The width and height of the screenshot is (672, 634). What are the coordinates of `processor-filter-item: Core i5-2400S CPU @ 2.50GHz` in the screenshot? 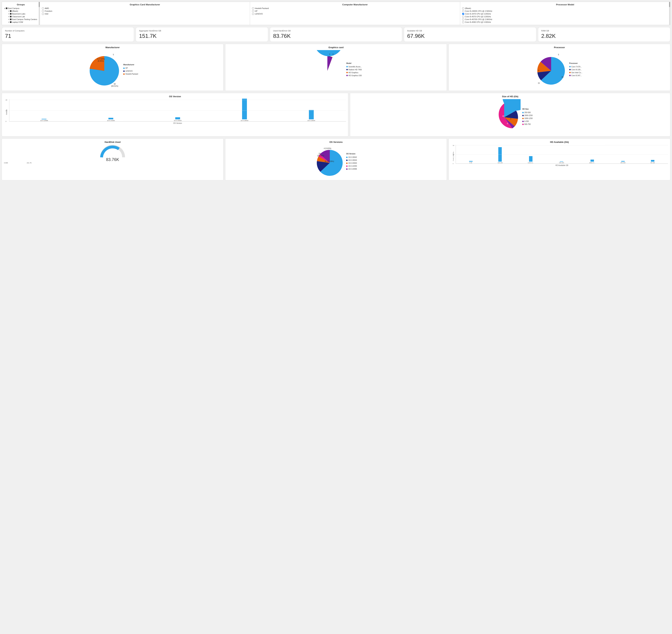 It's located at (565, 11).